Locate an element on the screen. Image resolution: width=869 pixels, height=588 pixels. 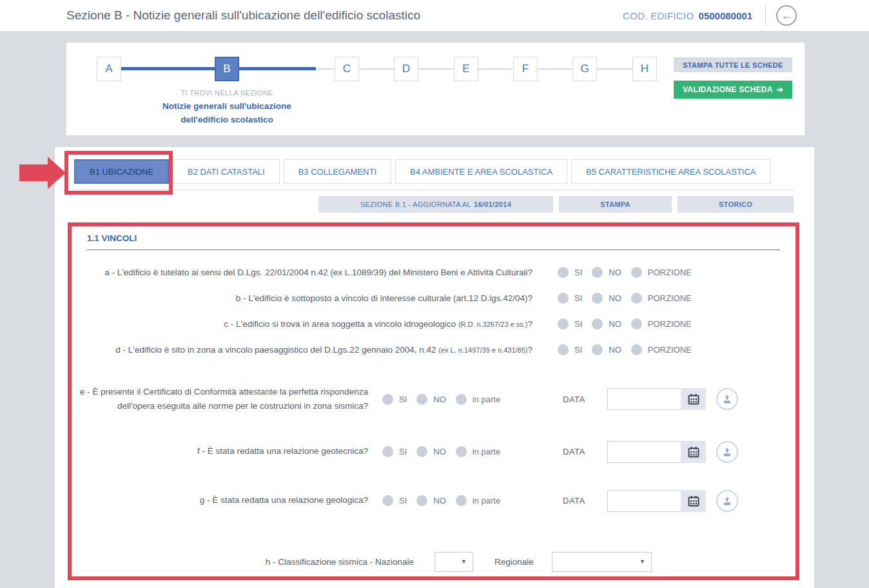
header-right: COD. EDIFICIO 0500080001 ← is located at coordinates (710, 15).